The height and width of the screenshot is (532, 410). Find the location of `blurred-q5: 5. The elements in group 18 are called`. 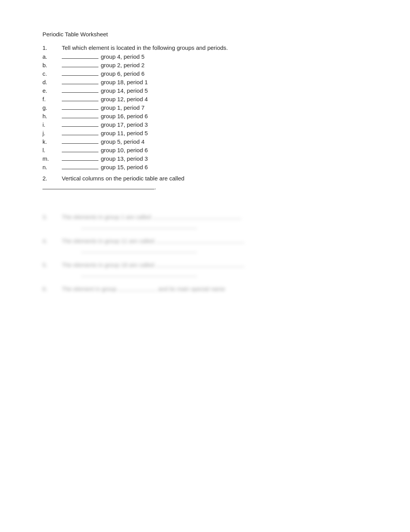

blurred-q5: 5. The elements in group 18 are called is located at coordinates (205, 265).